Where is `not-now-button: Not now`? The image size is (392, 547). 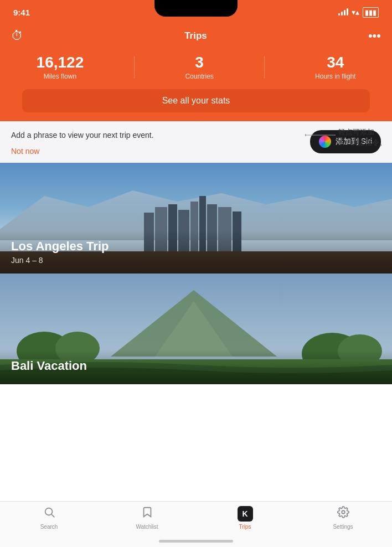 not-now-button: Not now is located at coordinates (25, 151).